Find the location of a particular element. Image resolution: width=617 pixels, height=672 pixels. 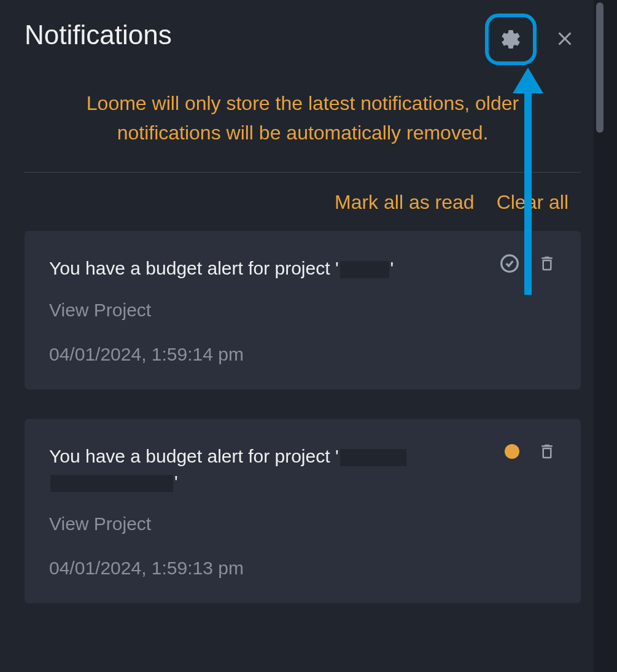

unread-indicator is located at coordinates (512, 451).